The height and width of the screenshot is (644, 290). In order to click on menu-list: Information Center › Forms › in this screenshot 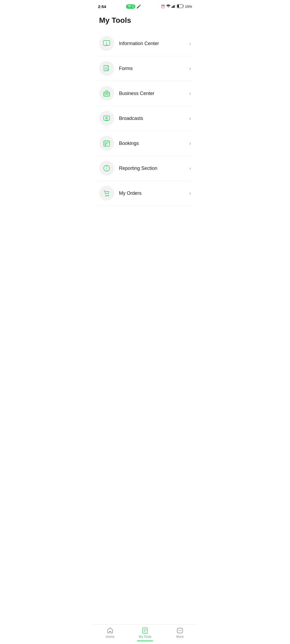, I will do `click(145, 119)`.